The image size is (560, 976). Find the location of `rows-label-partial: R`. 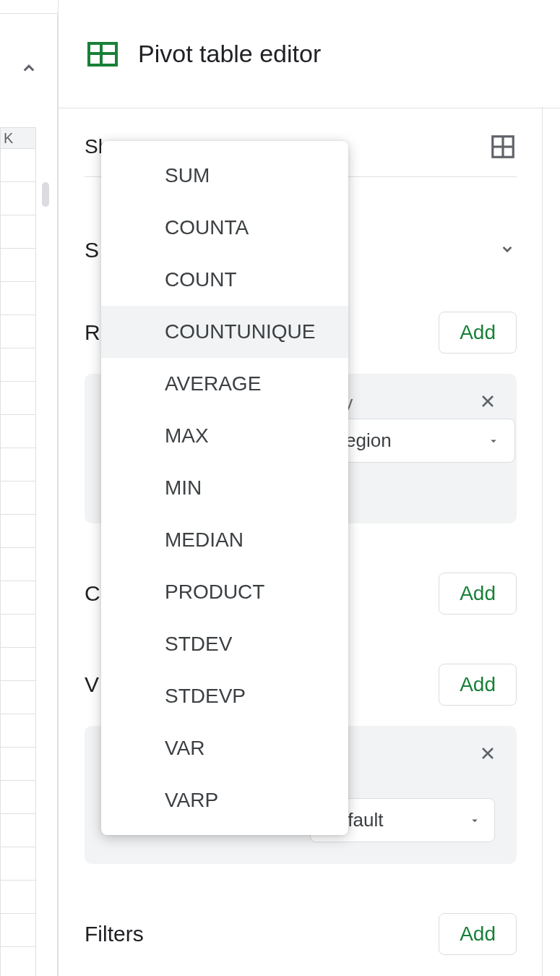

rows-label-partial: R is located at coordinates (92, 333).